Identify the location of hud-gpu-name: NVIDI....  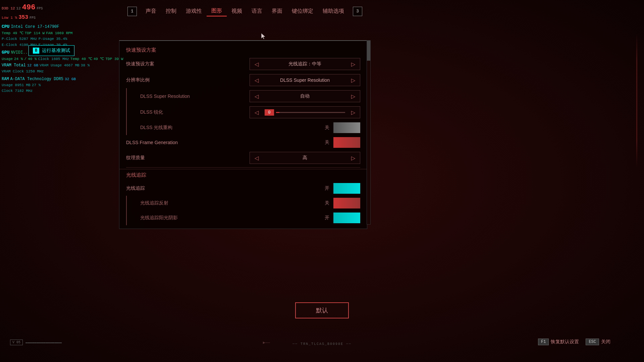
(20, 53).